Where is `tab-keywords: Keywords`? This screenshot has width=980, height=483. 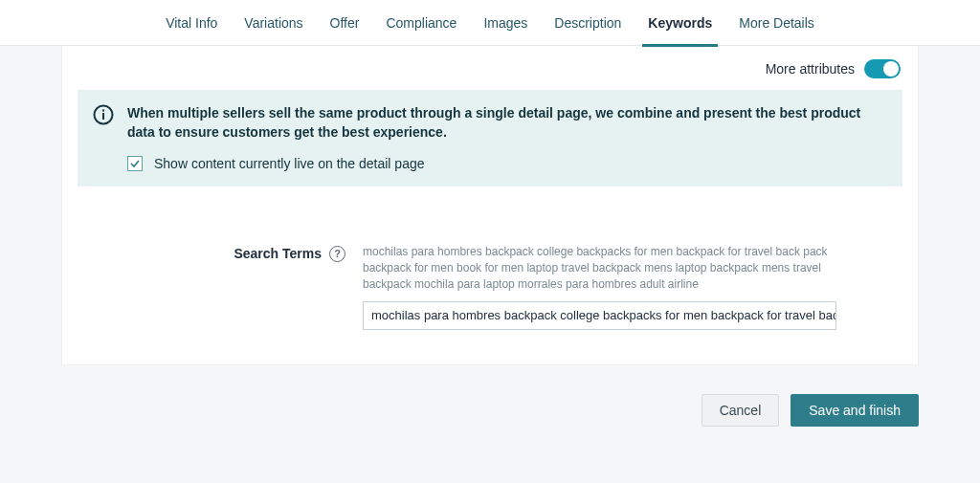
tab-keywords: Keywords is located at coordinates (679, 23).